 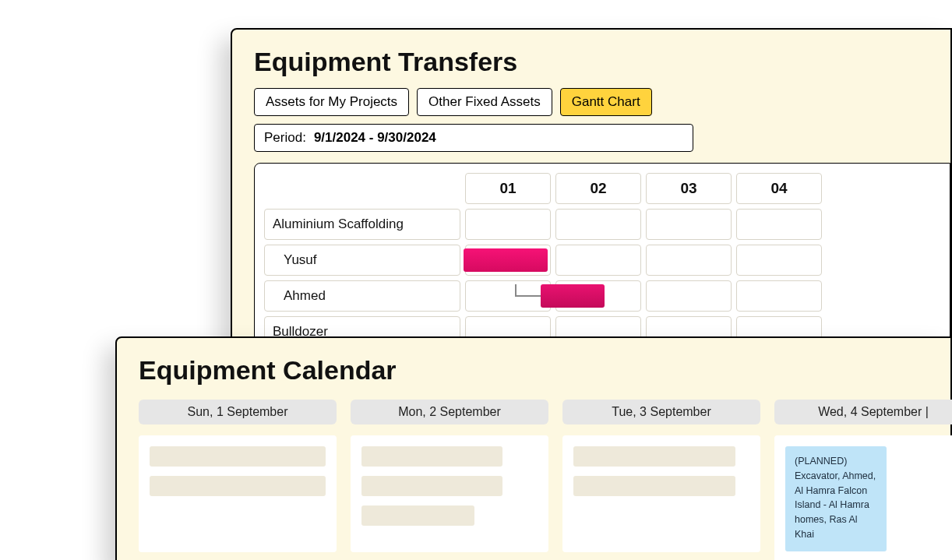 I want to click on tab-other-fixed-assets: Other Fixed Assets, so click(x=485, y=102).